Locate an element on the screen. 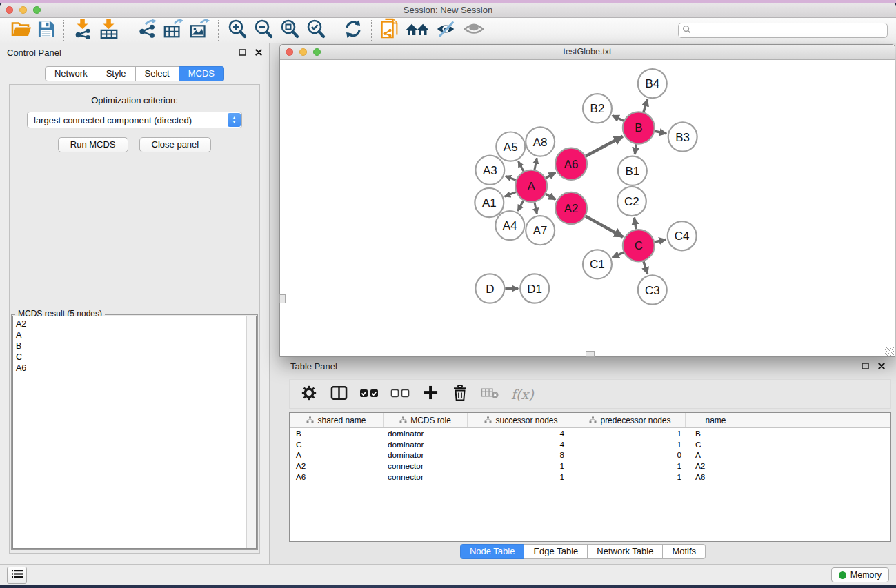 Image resolution: width=896 pixels, height=588 pixels. mcds-result-item: B is located at coordinates (136, 346).